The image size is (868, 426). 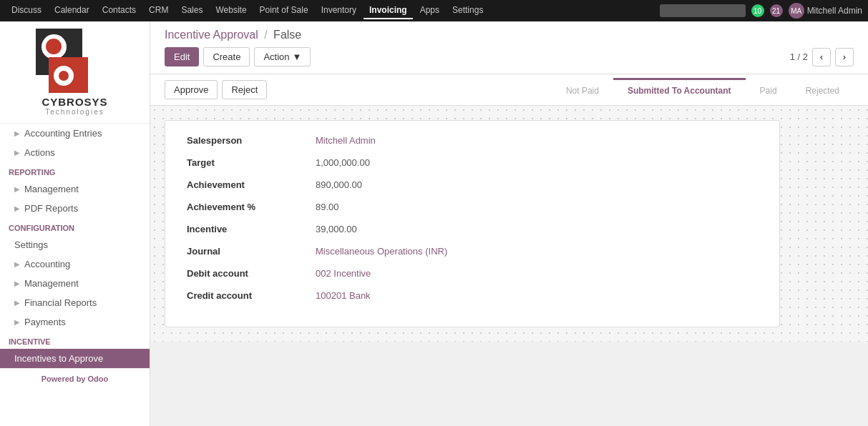 I want to click on breadcrumb-sep: /, so click(x=265, y=34).